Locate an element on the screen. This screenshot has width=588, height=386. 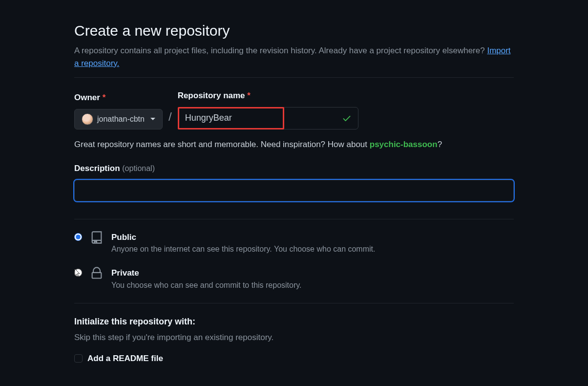
initialize-header: Initialize this repository with: is located at coordinates (294, 322).